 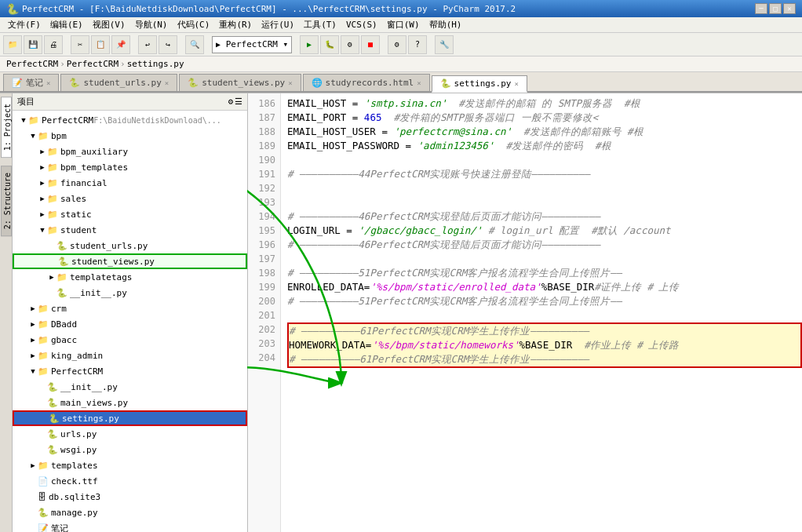 I want to click on tree-arrow-templates: ▶, so click(x=33, y=465).